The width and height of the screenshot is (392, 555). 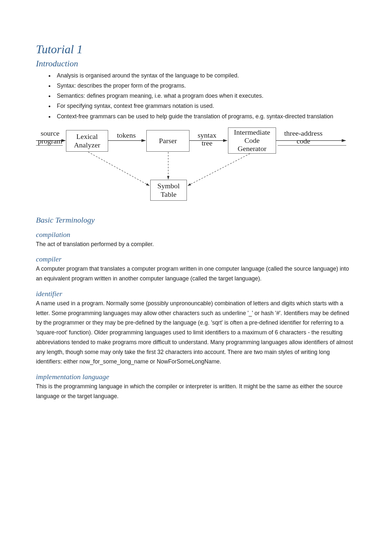 I want to click on page-title: Tutorial 1, so click(x=196, y=49).